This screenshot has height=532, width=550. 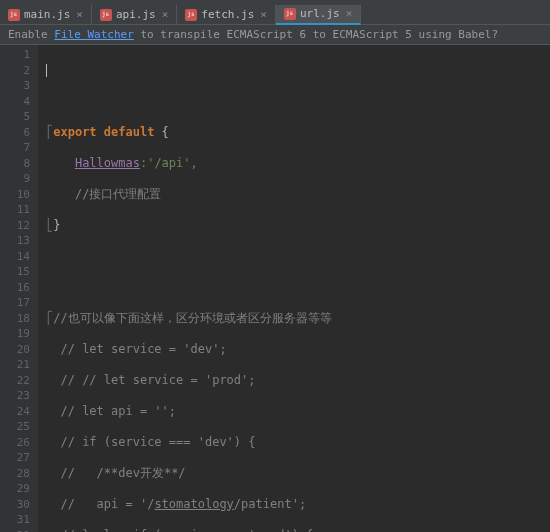 What do you see at coordinates (15, 489) in the screenshot?
I see `line-number: 29` at bounding box center [15, 489].